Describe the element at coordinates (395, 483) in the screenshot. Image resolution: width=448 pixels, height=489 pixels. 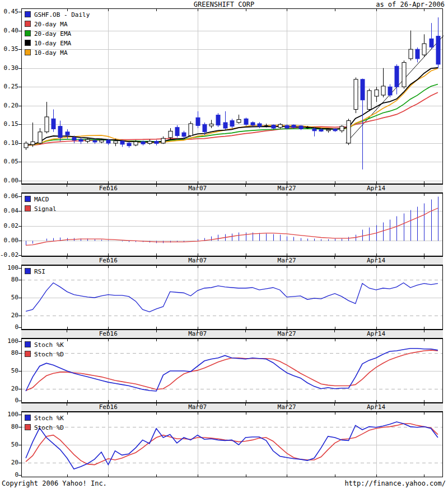
I see `site-url: http://finance.yahoo.com/` at that location.